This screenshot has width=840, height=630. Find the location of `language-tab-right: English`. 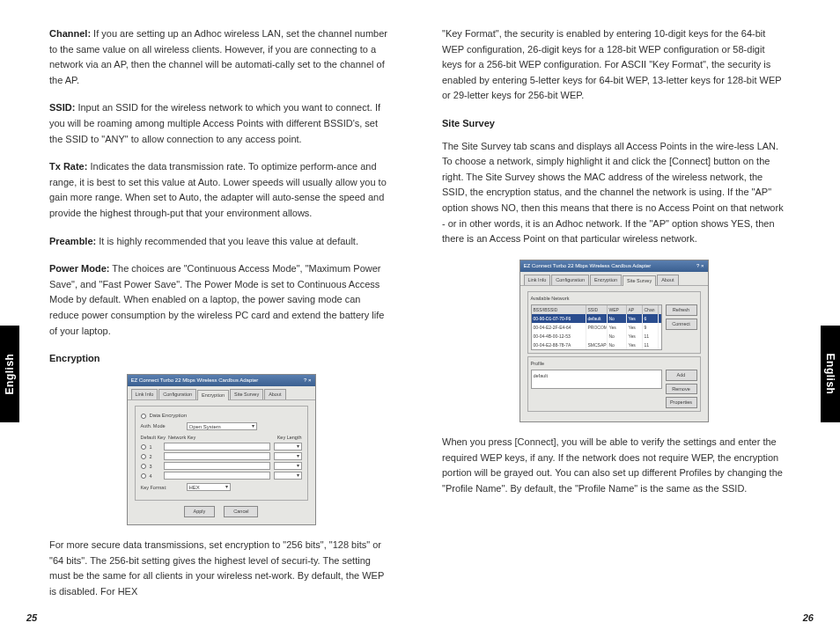

language-tab-right: English is located at coordinates (830, 374).